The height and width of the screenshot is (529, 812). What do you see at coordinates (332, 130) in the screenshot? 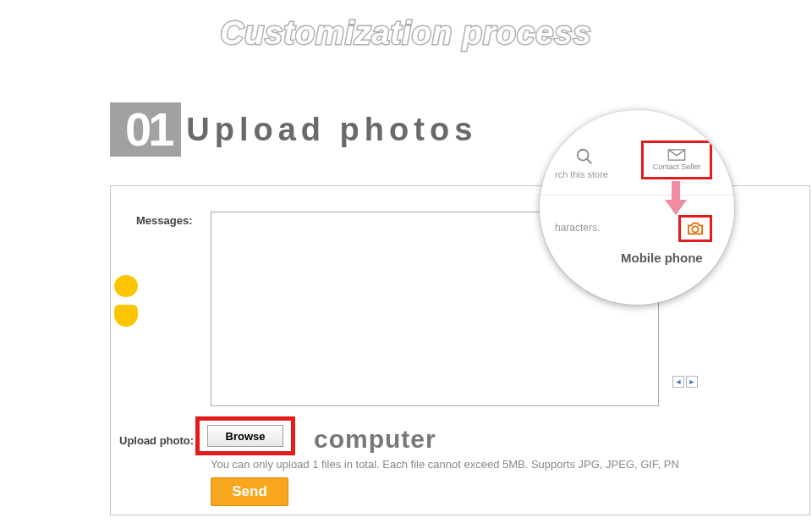
I see `step-title: Upload photos` at bounding box center [332, 130].